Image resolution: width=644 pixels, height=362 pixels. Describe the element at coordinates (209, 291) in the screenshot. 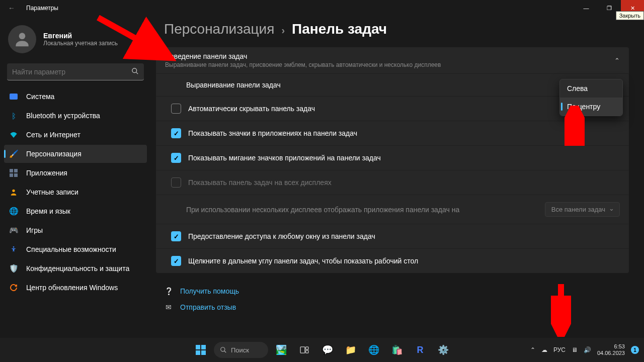

I see `link-label: Получить помощь` at that location.